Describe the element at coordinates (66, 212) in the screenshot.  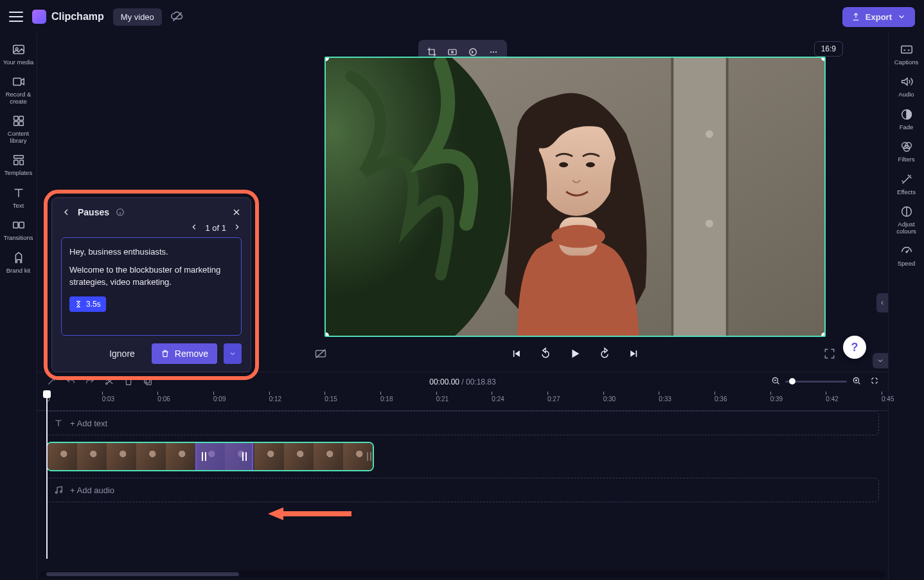
I see `back-arrow-icon` at that location.